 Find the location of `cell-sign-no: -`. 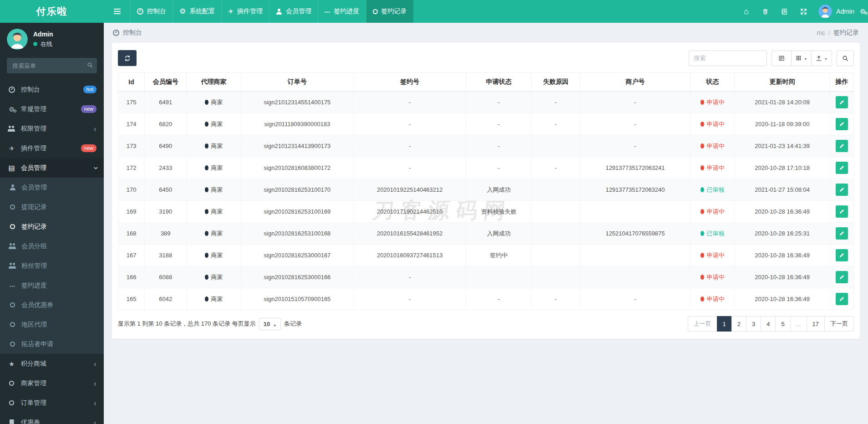

cell-sign-no: - is located at coordinates (410, 102).